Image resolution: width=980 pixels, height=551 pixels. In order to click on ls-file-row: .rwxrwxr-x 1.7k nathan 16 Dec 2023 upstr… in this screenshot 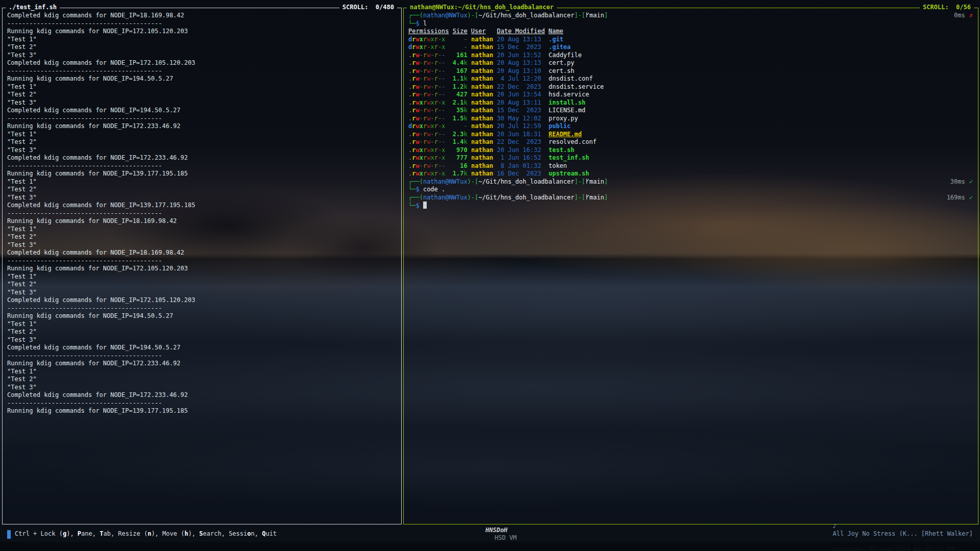, I will do `click(692, 174)`.